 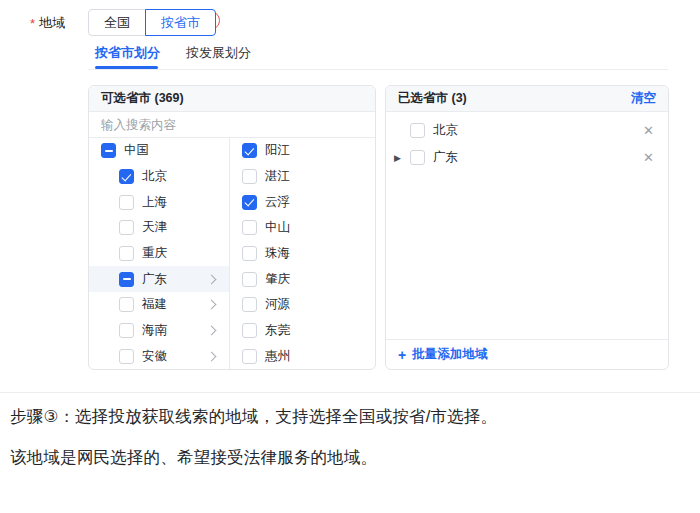 What do you see at coordinates (159, 228) in the screenshot?
I see `region-row-tianjin: 天津` at bounding box center [159, 228].